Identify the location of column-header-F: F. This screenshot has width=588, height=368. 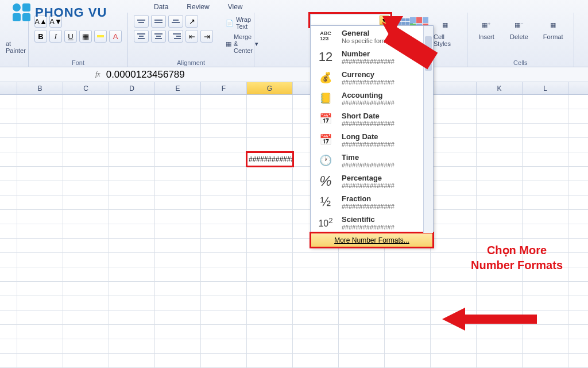
(224, 89).